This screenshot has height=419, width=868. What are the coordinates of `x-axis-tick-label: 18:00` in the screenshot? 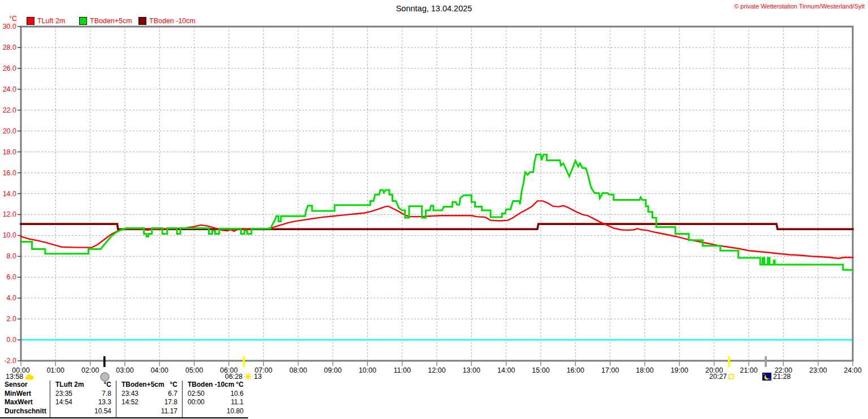 It's located at (644, 370).